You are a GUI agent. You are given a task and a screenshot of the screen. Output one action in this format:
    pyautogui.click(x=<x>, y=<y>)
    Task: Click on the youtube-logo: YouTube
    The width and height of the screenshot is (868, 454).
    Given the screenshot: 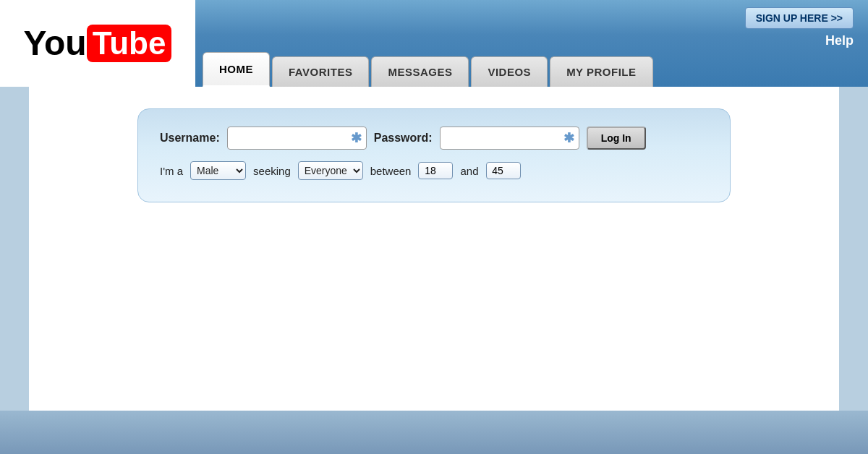 What is the action you would take?
    pyautogui.click(x=98, y=43)
    